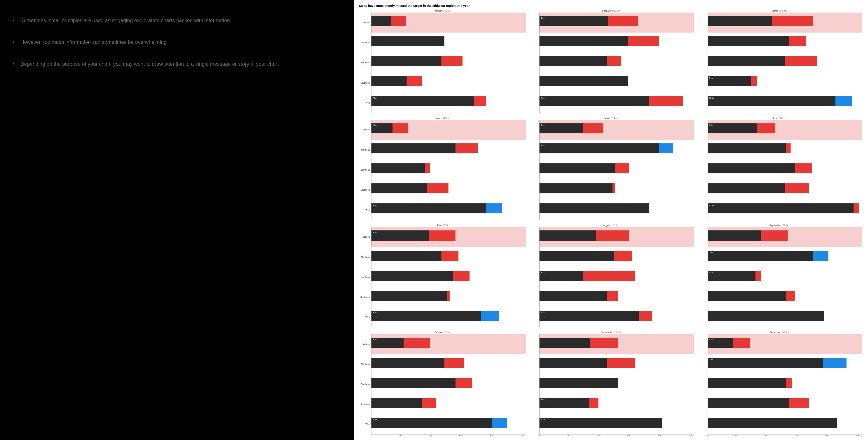 This screenshot has width=868, height=440. I want to click on data-label: 2.3m, so click(375, 340).